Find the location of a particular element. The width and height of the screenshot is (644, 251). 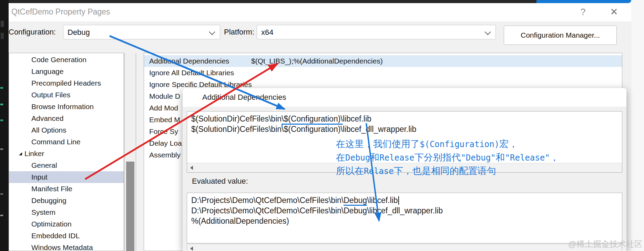

popup-title: Additional Dependencies is located at coordinates (244, 97).